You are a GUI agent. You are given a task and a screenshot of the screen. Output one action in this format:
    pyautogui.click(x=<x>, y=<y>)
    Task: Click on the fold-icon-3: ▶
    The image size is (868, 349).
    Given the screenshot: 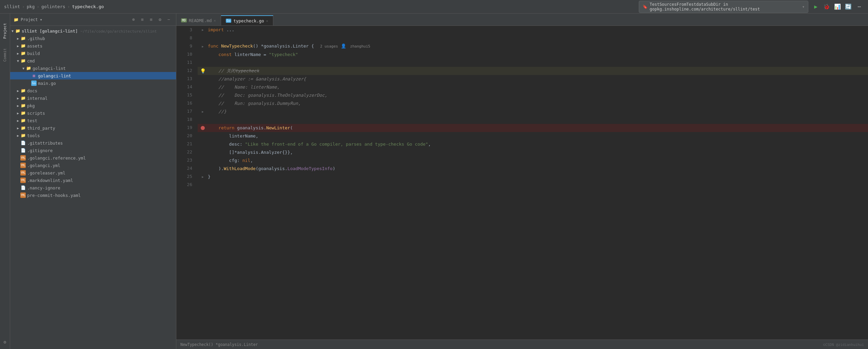 What is the action you would take?
    pyautogui.click(x=203, y=30)
    